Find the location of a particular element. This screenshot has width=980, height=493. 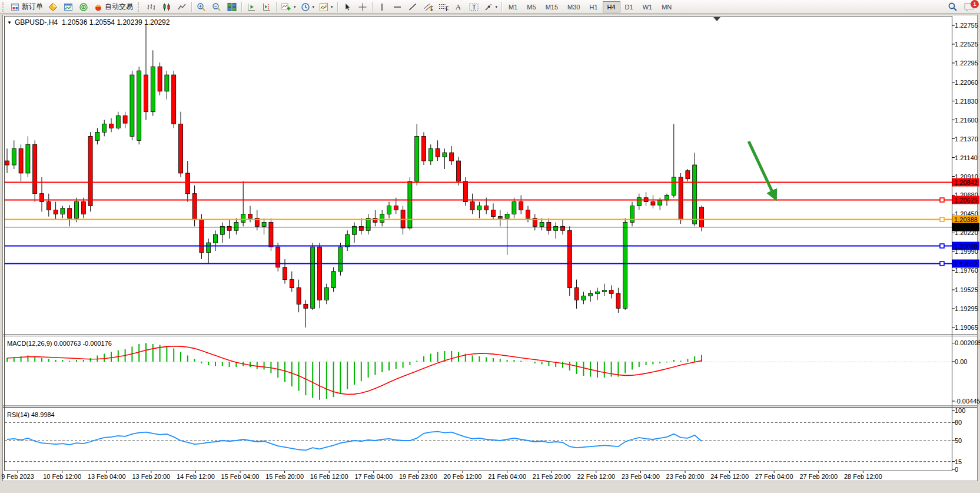

signals-button is located at coordinates (84, 7).